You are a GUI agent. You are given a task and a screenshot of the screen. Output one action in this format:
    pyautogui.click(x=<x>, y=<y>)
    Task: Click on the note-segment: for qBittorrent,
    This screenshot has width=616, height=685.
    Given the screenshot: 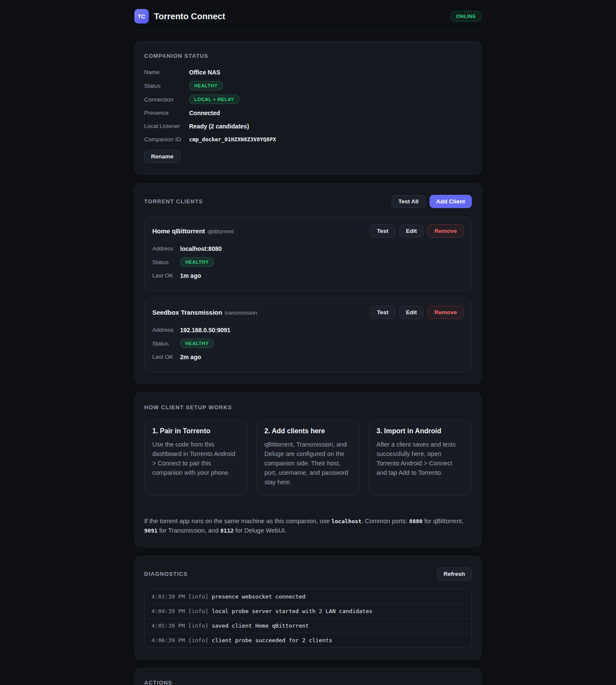 What is the action you would take?
    pyautogui.click(x=443, y=521)
    